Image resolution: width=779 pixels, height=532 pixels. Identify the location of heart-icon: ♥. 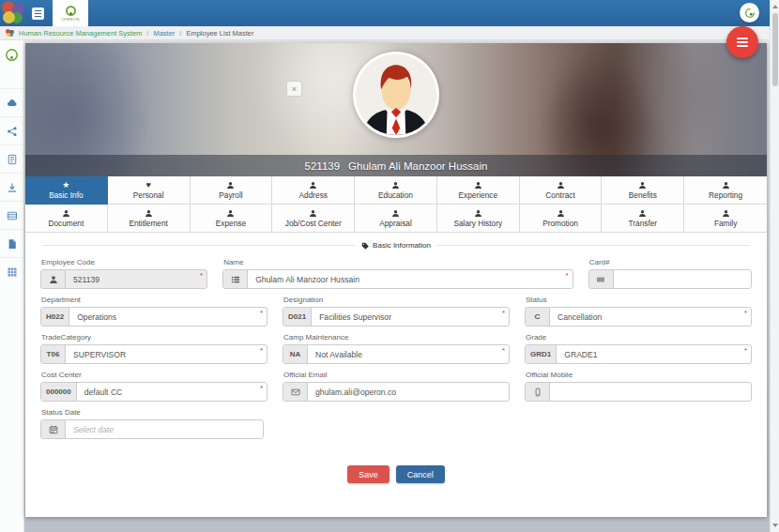
(148, 186).